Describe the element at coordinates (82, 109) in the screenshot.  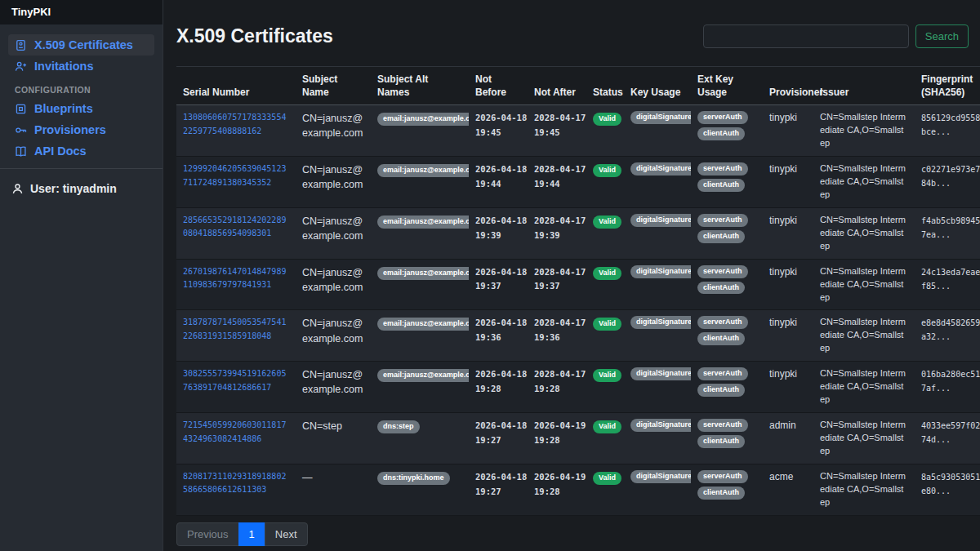
I see `sidebar-item-blueprints: Blueprints` at that location.